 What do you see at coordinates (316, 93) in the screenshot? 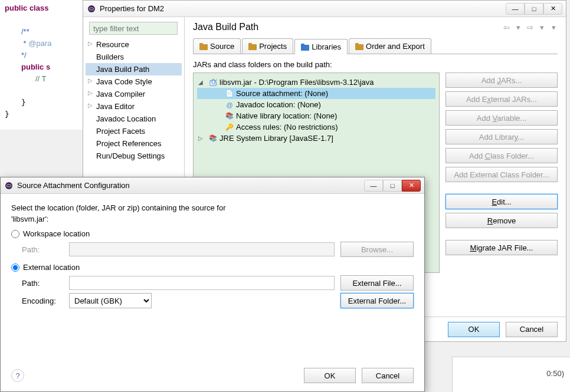
I see `jar-tree-child: 📄 Source attachment: (None)` at bounding box center [316, 93].